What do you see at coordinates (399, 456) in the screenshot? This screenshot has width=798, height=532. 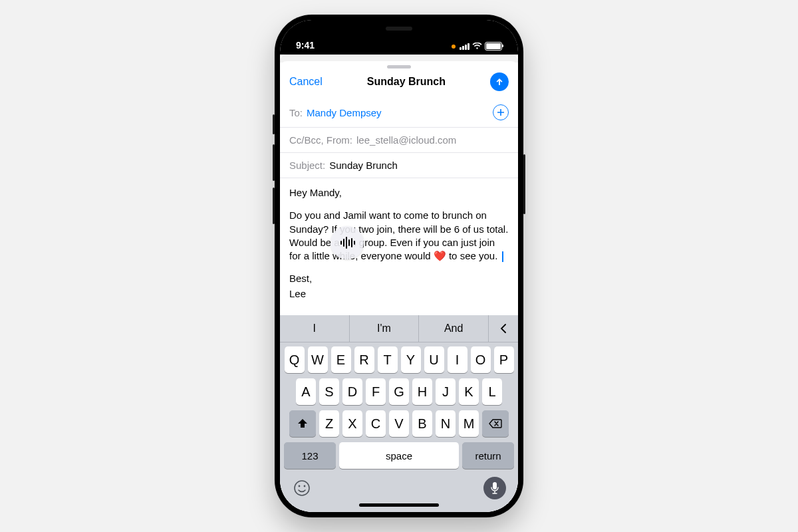 I see `space-key: space` at bounding box center [399, 456].